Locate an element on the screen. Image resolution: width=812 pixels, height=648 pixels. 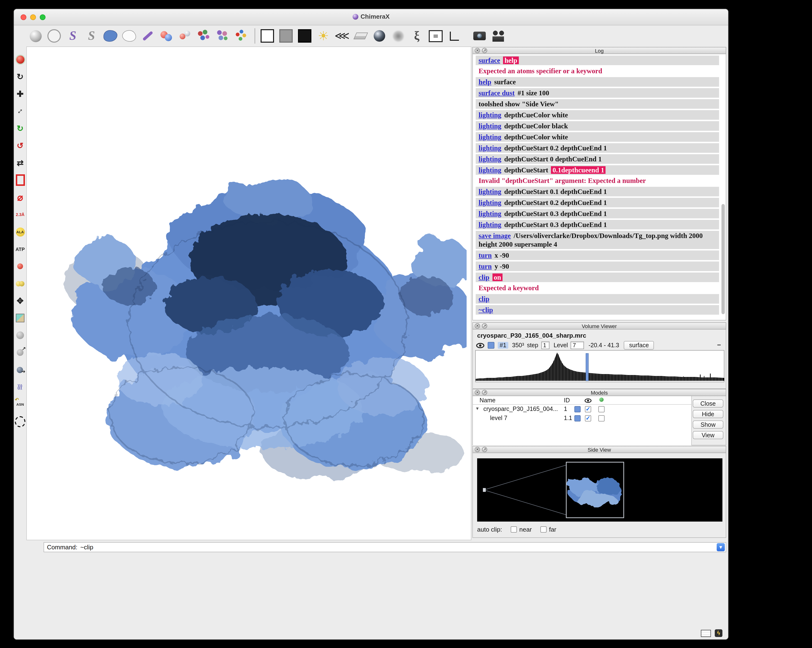
shiny-sphere-icon is located at coordinates (379, 36).